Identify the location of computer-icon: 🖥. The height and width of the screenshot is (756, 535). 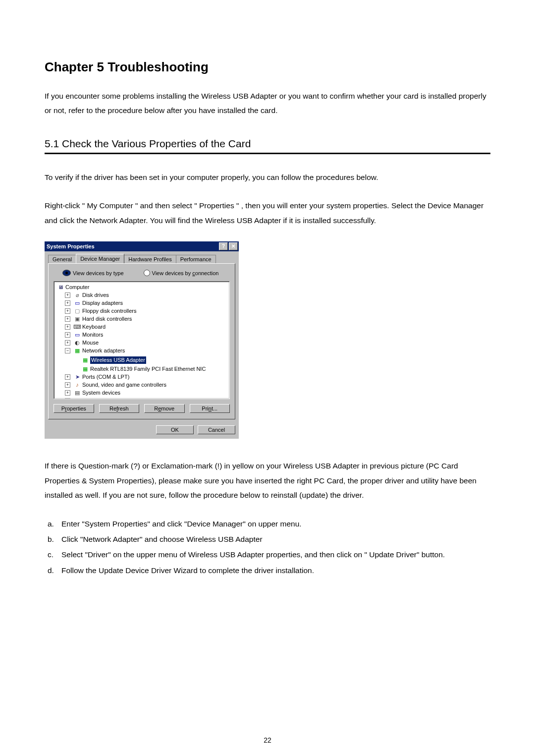
(60, 288).